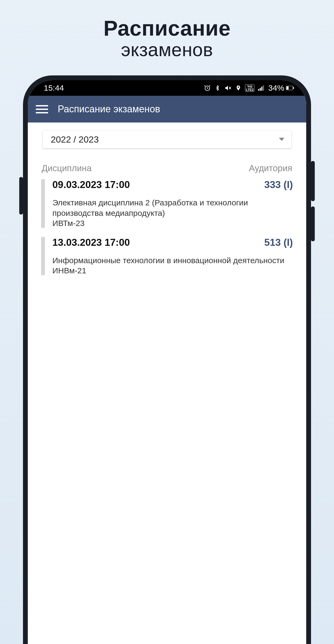 This screenshot has width=334, height=644. Describe the element at coordinates (167, 50) in the screenshot. I see `promo-line2: экзаменов` at that location.